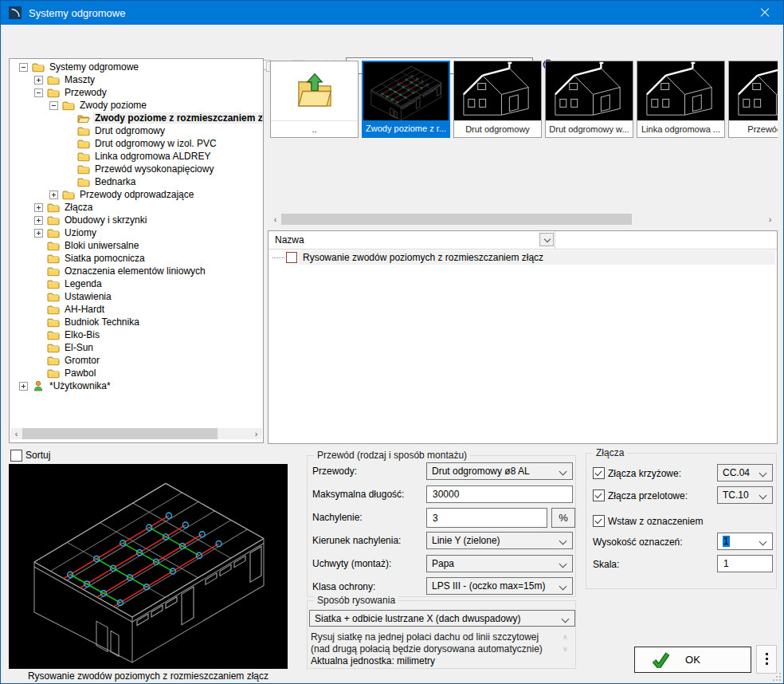 The image size is (784, 684). What do you see at coordinates (136, 220) in the screenshot?
I see `tree-item-obudowy: Obudowy i skrzynki` at bounding box center [136, 220].